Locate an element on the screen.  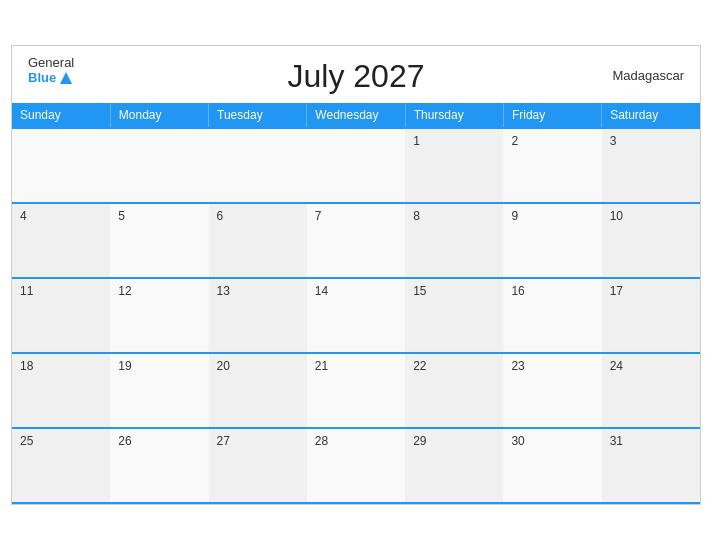
day-number: 12 is located at coordinates (124, 291).